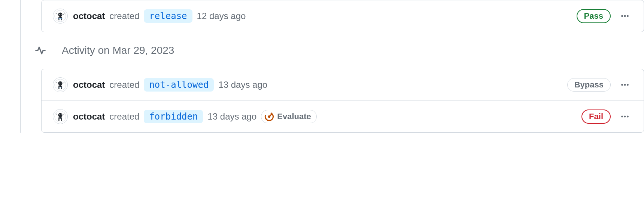 The image size is (644, 213). Describe the element at coordinates (179, 85) in the screenshot. I see `branch-label: not-allowed` at that location.